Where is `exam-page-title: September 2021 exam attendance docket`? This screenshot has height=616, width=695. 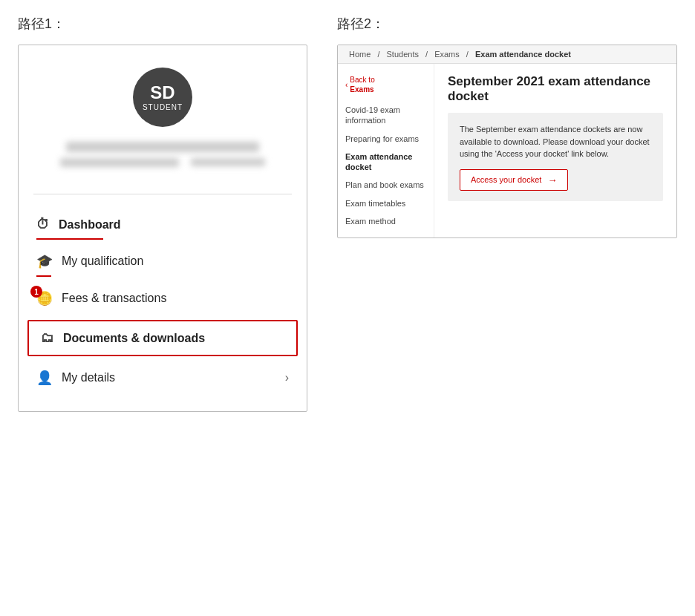
exam-page-title: September 2021 exam attendance docket is located at coordinates (555, 89).